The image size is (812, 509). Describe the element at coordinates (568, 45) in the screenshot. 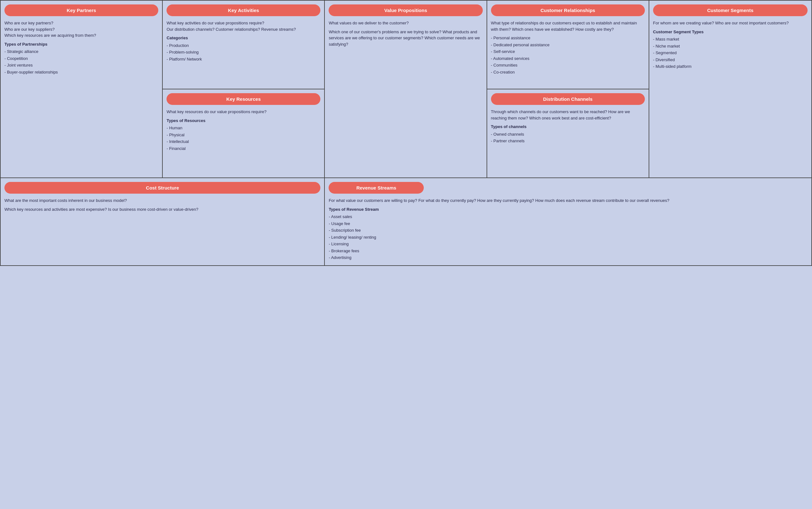

I see `cr-item2: Dedicated personal assistance` at that location.